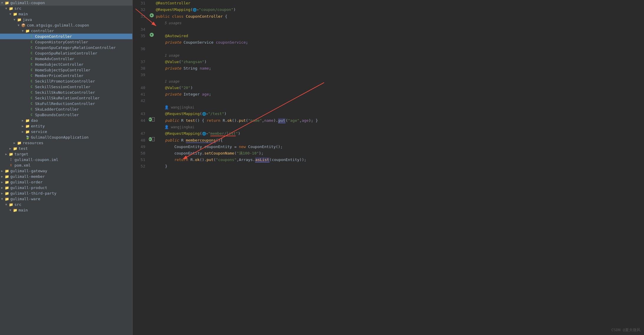 The height and width of the screenshot is (335, 644). I want to click on code-line: 42, so click(388, 101).